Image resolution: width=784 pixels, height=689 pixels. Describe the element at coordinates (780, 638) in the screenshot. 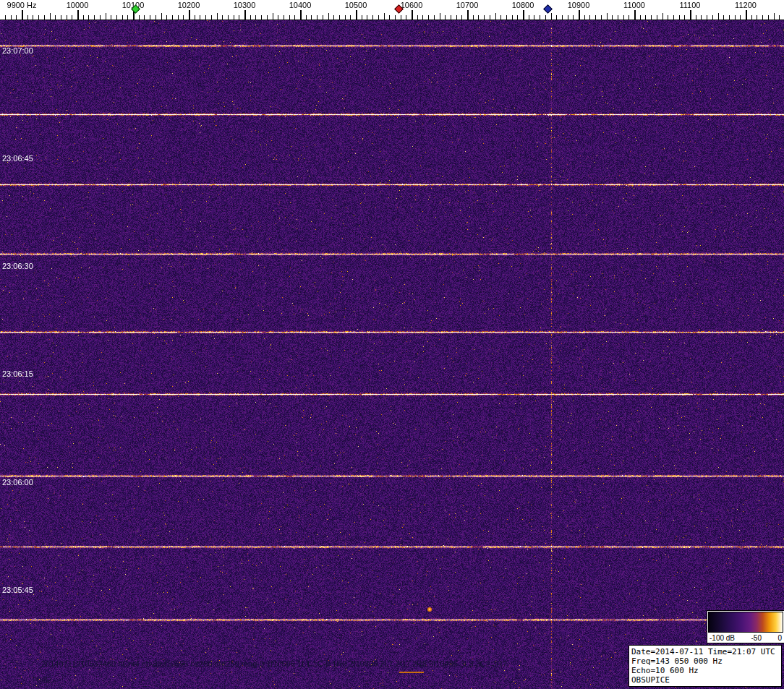

I see `legend-max-label: 0` at that location.